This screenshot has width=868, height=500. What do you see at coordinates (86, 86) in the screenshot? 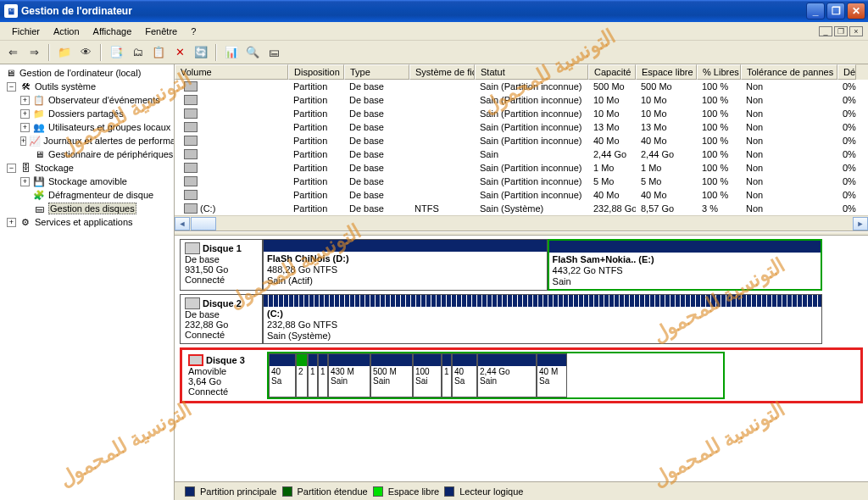
I see `tree-outils: −🛠Outils système` at bounding box center [86, 86].